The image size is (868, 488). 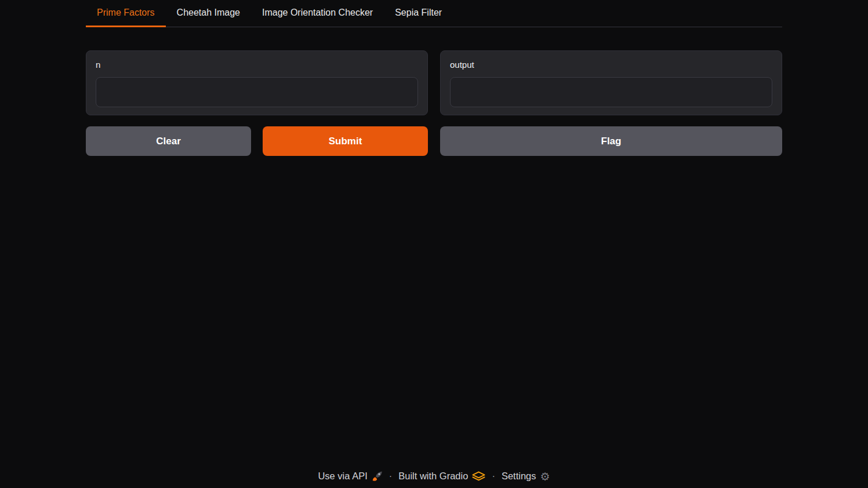 What do you see at coordinates (519, 476) in the screenshot?
I see `settings-label: Settings` at bounding box center [519, 476].